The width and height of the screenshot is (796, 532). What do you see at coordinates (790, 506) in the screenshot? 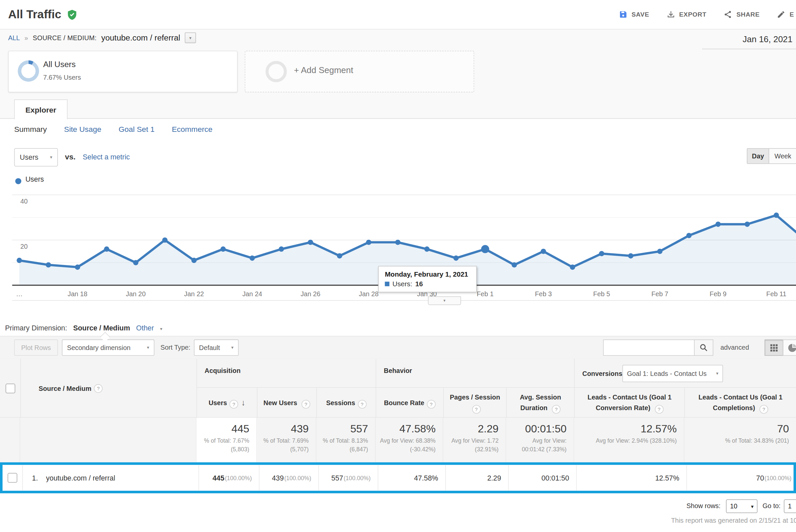
I see `go-to-value: 1` at bounding box center [790, 506].